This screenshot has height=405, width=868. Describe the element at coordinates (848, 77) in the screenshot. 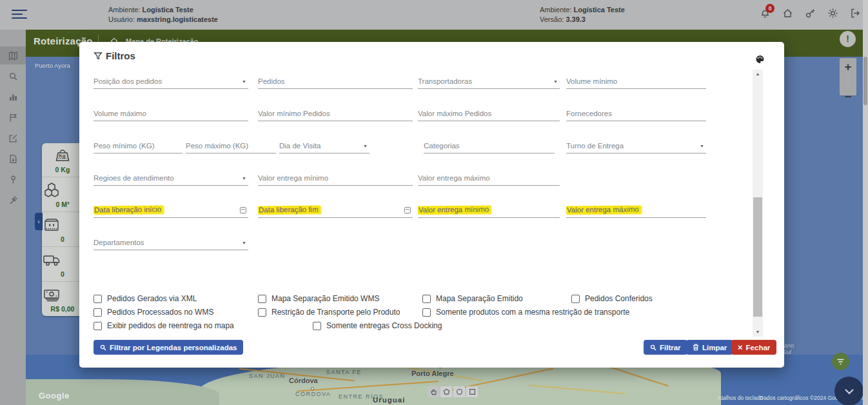

I see `map-zoom-control: + −` at that location.